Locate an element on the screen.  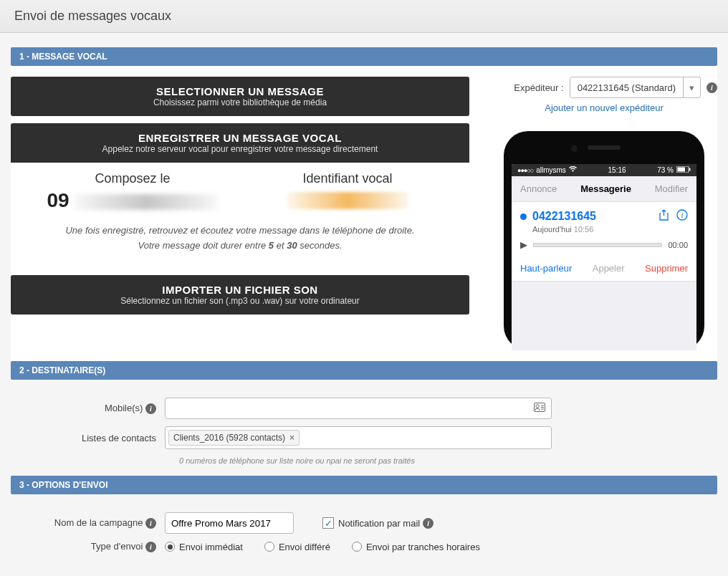
chevron-down-icon: ▾ is located at coordinates (691, 87).